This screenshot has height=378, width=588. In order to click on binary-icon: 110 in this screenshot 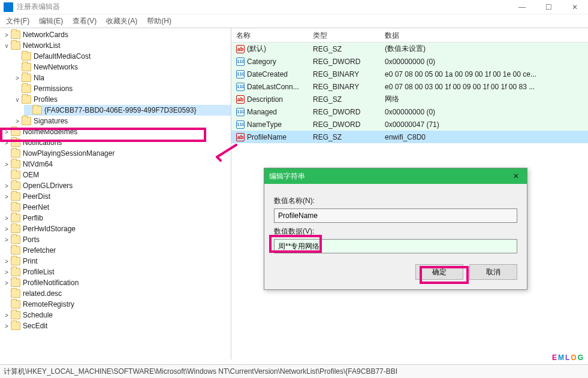, I will do `click(240, 62)`.